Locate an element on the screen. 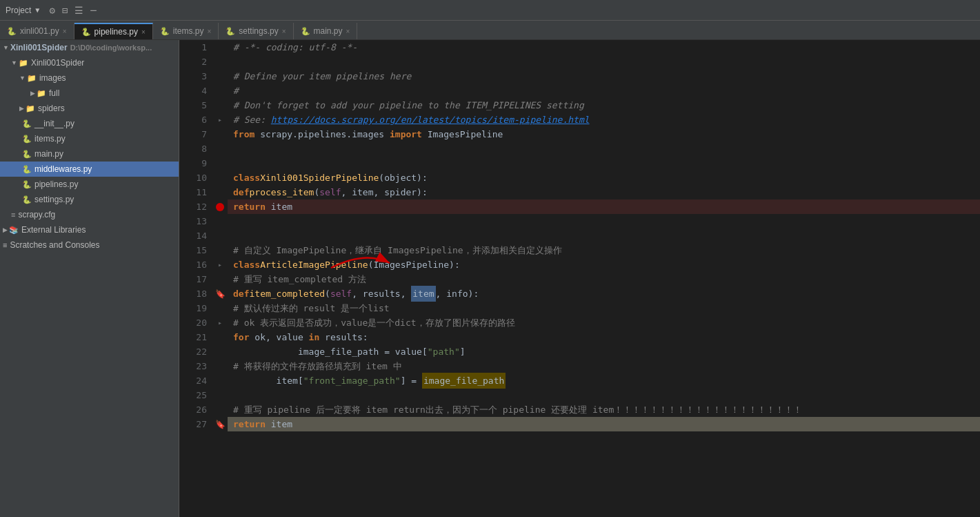 This screenshot has width=980, height=517. tab-pipelines: 🐍 pipelines.py × is located at coordinates (114, 31).